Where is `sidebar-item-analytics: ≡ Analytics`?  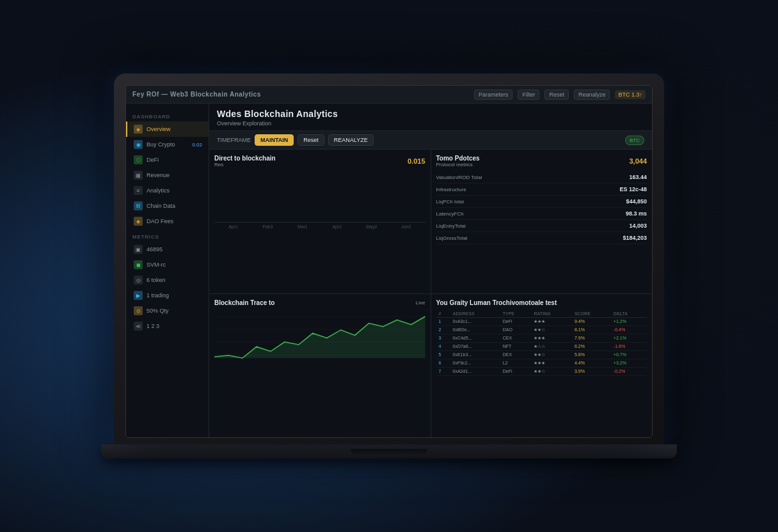 sidebar-item-analytics: ≡ Analytics is located at coordinates (168, 191).